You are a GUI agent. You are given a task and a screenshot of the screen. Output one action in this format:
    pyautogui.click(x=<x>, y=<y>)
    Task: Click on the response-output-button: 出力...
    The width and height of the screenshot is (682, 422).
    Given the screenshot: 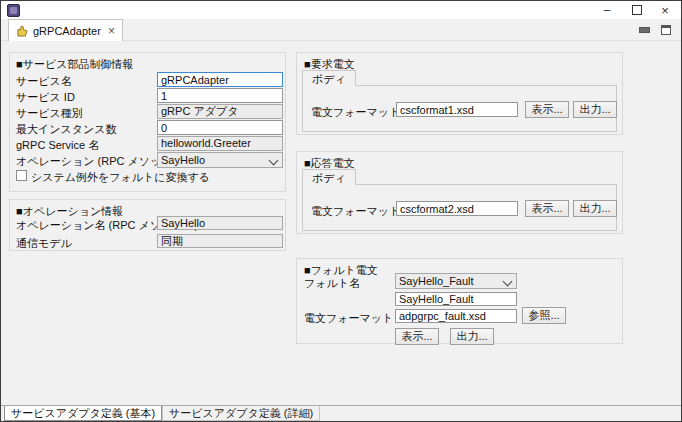 What is the action you would take?
    pyautogui.click(x=595, y=208)
    